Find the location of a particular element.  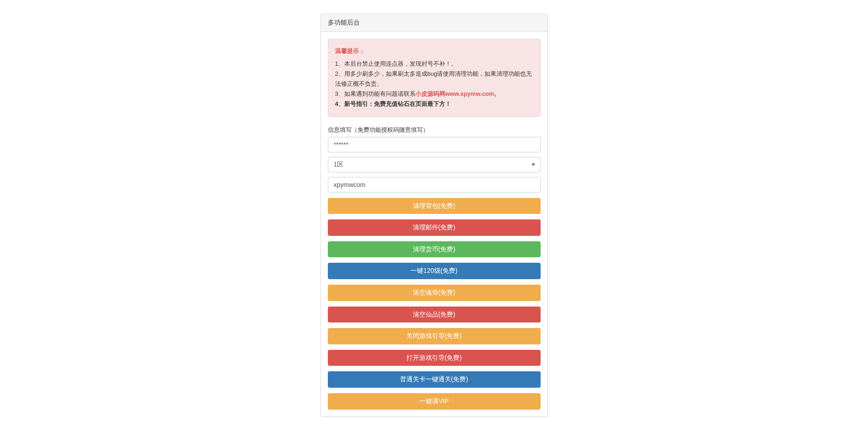

close-guide-button: 关闭游戏引导(免费) is located at coordinates (434, 336).